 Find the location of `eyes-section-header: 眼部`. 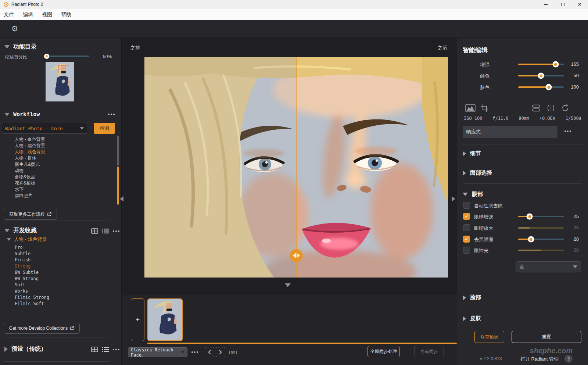

eyes-section-header: 眼部 is located at coordinates (473, 194).